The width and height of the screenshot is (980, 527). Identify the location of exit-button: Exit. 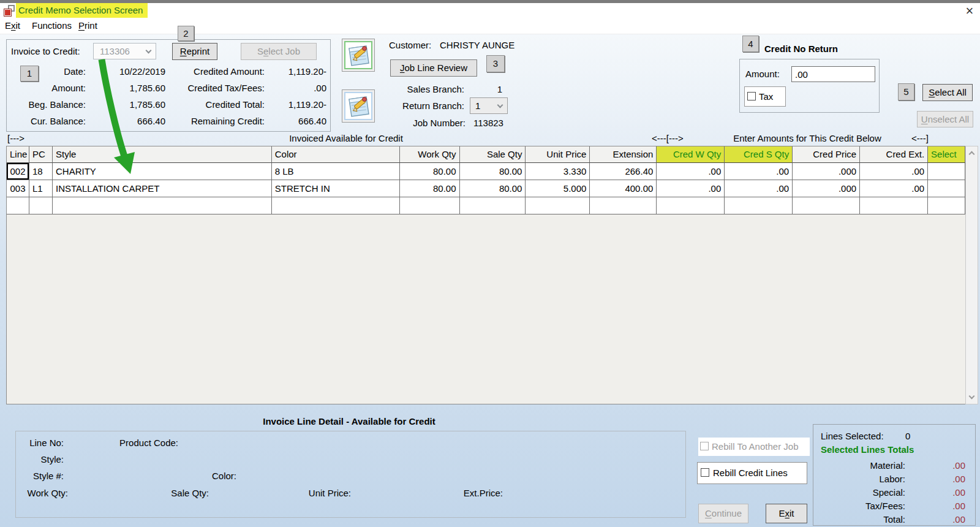
(786, 514).